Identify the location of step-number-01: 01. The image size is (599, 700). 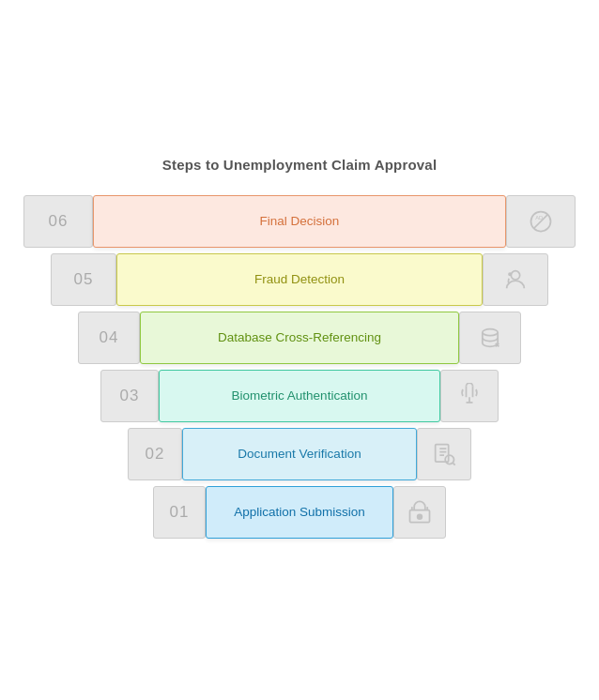
(179, 512).